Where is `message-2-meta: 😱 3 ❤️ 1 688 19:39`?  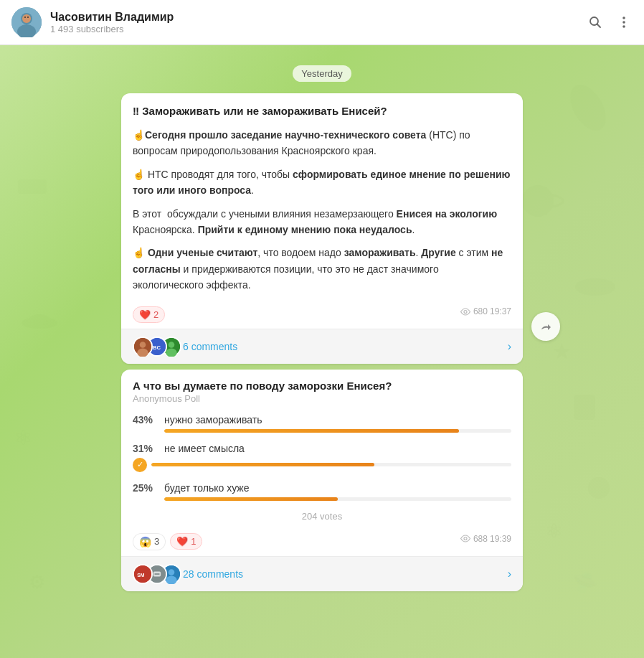 message-2-meta: 😱 3 ❤️ 1 688 19:39 is located at coordinates (322, 539).